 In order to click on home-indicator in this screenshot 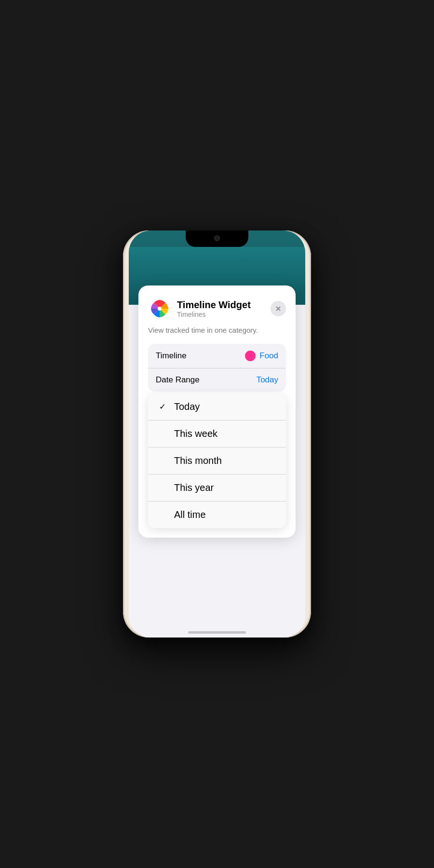, I will do `click(217, 633)`.